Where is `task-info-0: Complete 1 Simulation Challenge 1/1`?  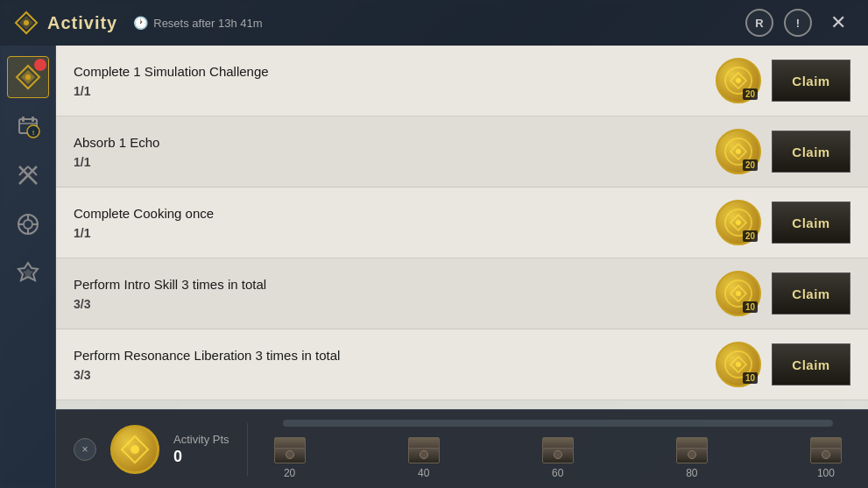 task-info-0: Complete 1 Simulation Challenge 1/1 is located at coordinates (394, 81).